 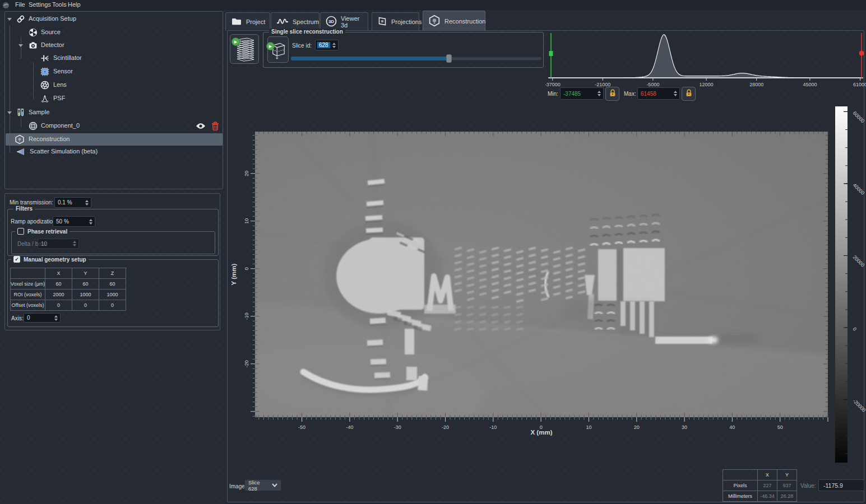 What do you see at coordinates (398, 427) in the screenshot?
I see `svg-text: -30` at bounding box center [398, 427].